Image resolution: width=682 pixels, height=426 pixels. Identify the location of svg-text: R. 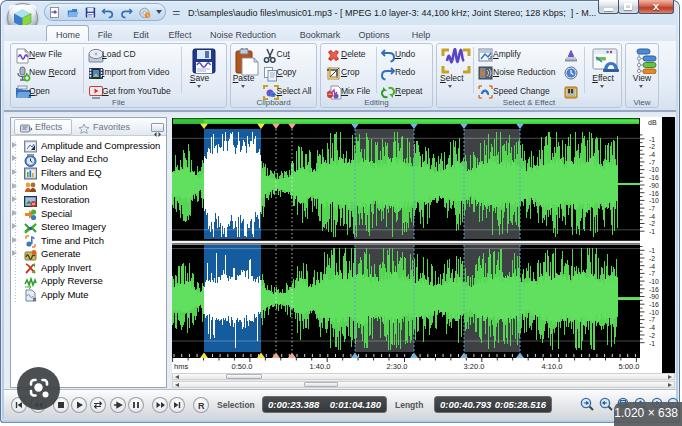
(202, 406).